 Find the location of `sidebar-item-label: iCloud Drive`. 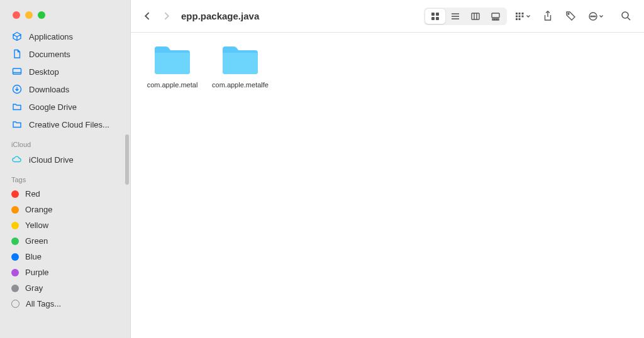

sidebar-item-label: iCloud Drive is located at coordinates (52, 160).